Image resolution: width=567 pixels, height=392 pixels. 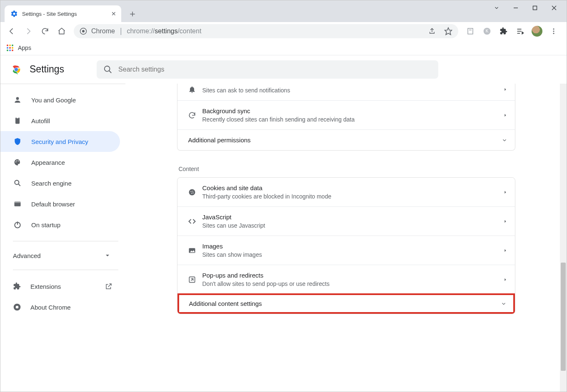 What do you see at coordinates (62, 256) in the screenshot?
I see `sidebar-advanced: Advanced` at bounding box center [62, 256].